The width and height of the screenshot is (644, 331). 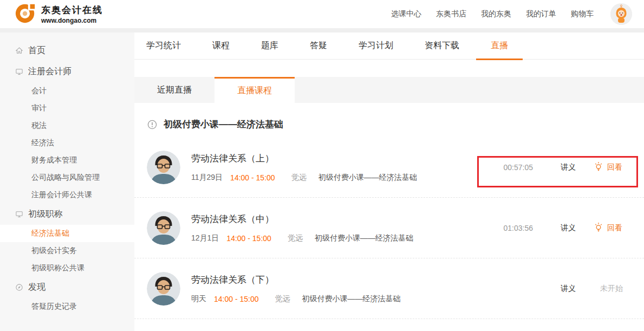 What do you see at coordinates (19, 287) in the screenshot?
I see `compass-icon` at bounding box center [19, 287].